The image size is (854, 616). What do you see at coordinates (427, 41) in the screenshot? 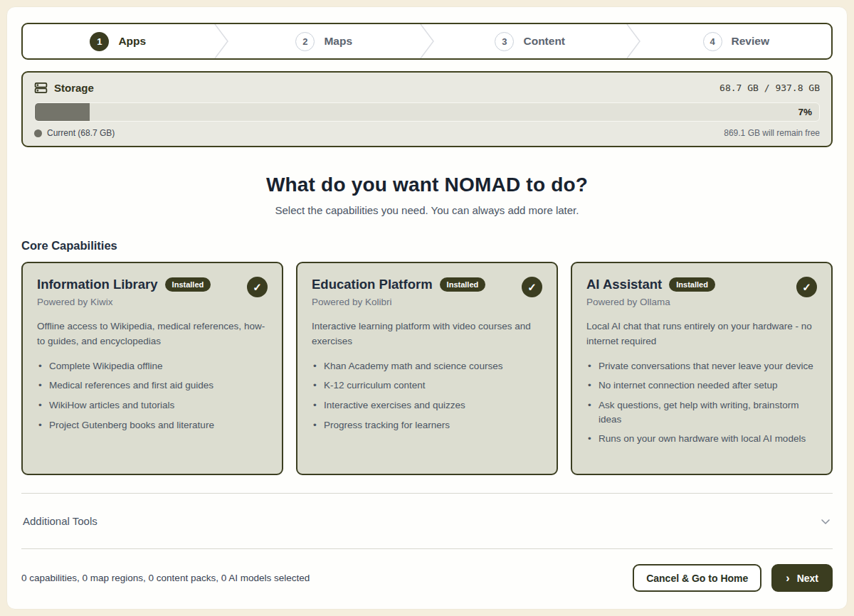
I see `wizard-stepper: 1 Apps 2 Maps 3 Content 4 Review` at bounding box center [427, 41].